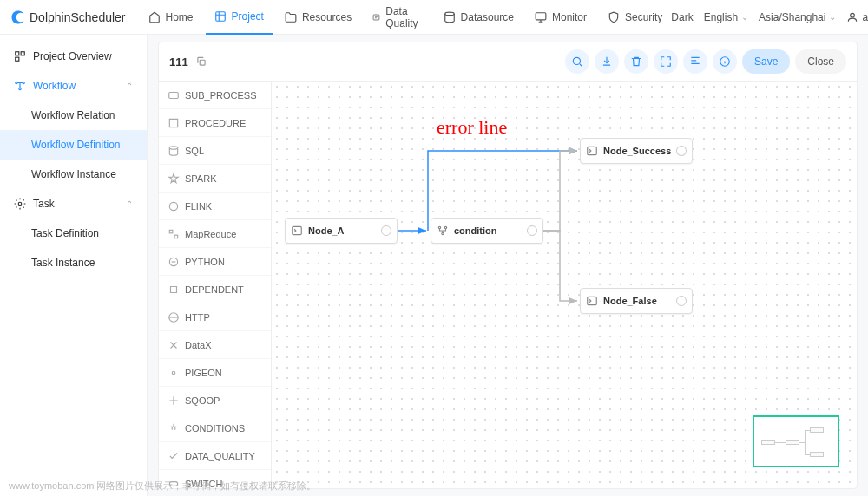  I want to click on search-button, so click(577, 62).